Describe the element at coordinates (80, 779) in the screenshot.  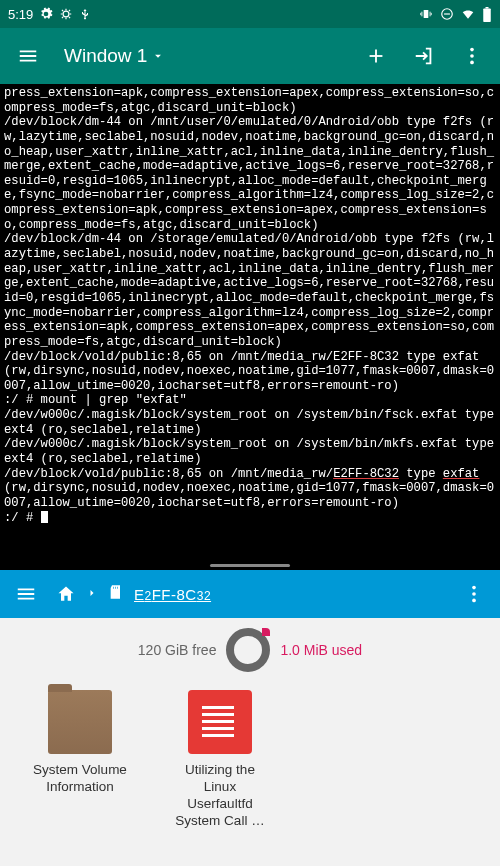
I see `file-label: System Volume Information` at that location.